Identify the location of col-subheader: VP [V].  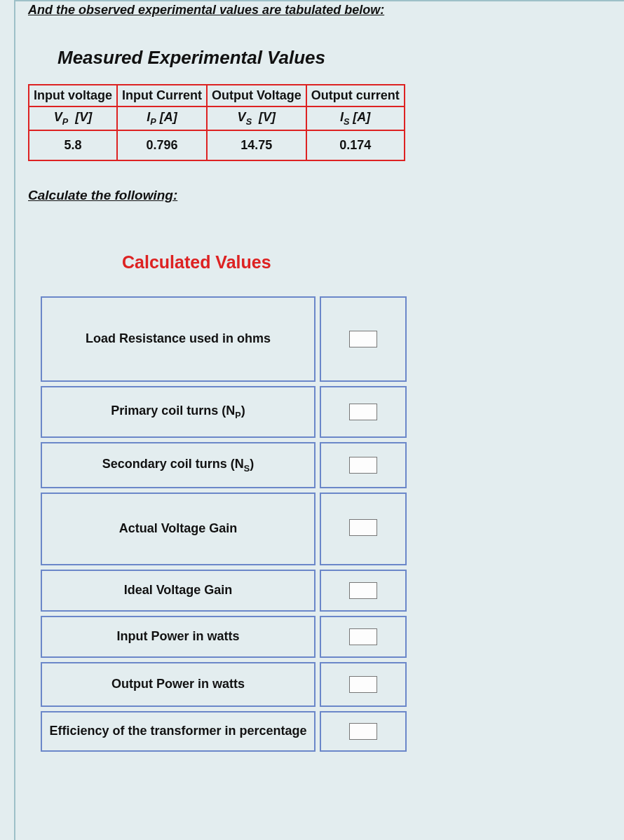
(73, 118).